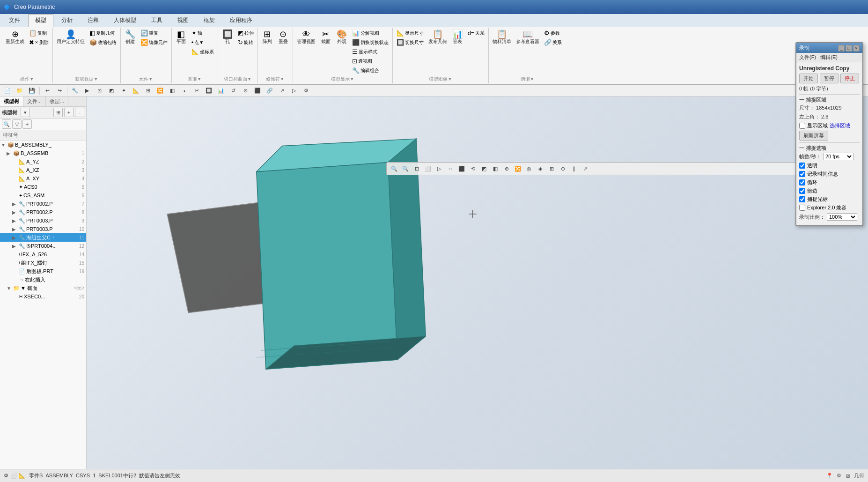 This screenshot has height=482, width=868. I want to click on ref-viewer-btn: 📖 参考查看器, so click(528, 37).